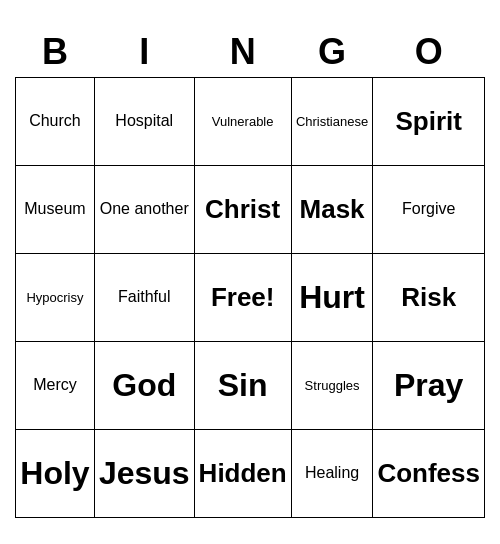 Image resolution: width=500 pixels, height=544 pixels. What do you see at coordinates (332, 121) in the screenshot?
I see `bingo-cell-0-3: Christianese` at bounding box center [332, 121].